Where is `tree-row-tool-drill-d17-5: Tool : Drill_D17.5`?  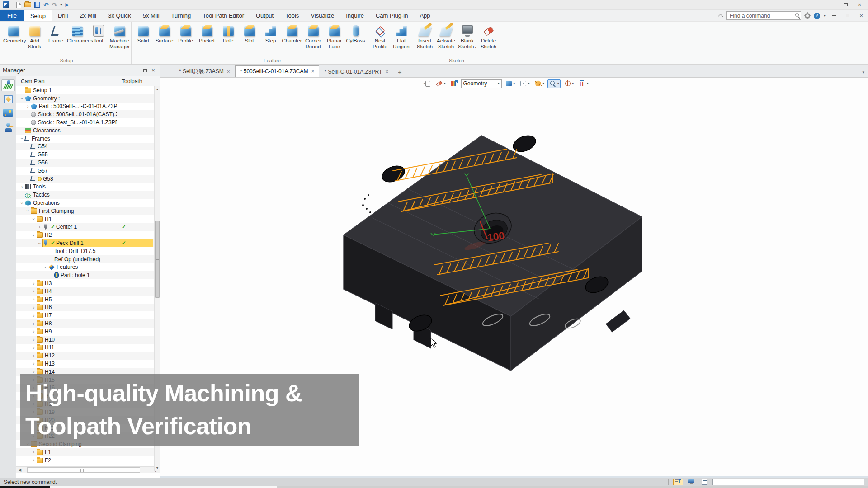
tree-row-tool-drill-d17-5: Tool : Drill_D17.5 is located at coordinates (85, 251).